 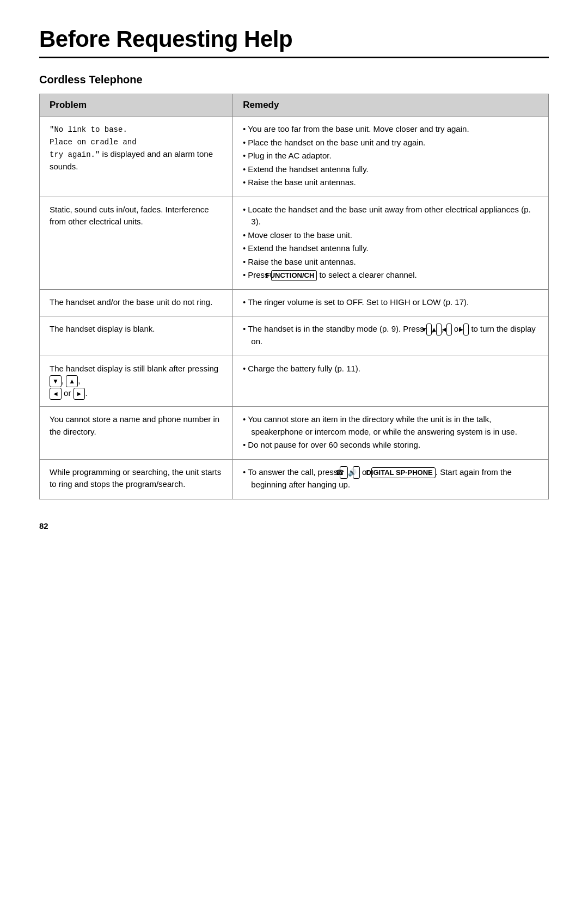 What do you see at coordinates (391, 216) in the screenshot?
I see `remedy-item: Locate the handset and the base unit awa…` at bounding box center [391, 216].